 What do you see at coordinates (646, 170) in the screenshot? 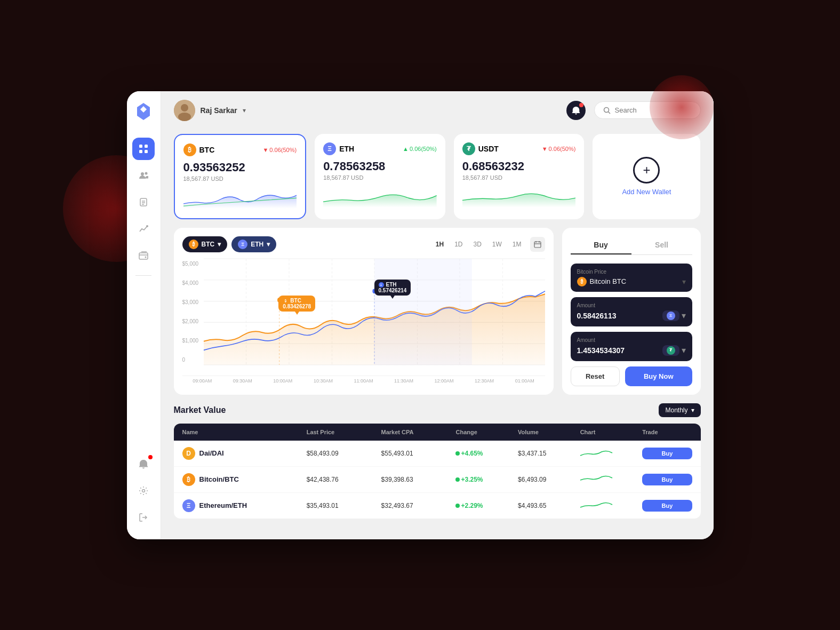
I see `add-wallet-button: +` at bounding box center [646, 170].